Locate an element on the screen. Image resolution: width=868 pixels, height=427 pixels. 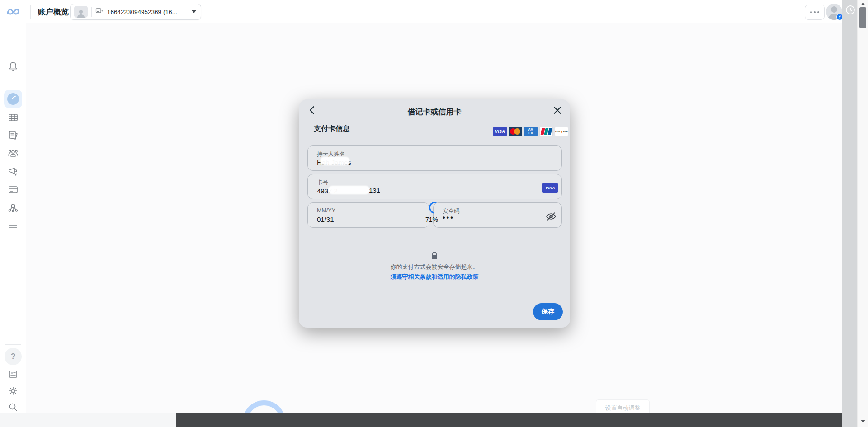
bottom-strip-dark is located at coordinates (509, 420).